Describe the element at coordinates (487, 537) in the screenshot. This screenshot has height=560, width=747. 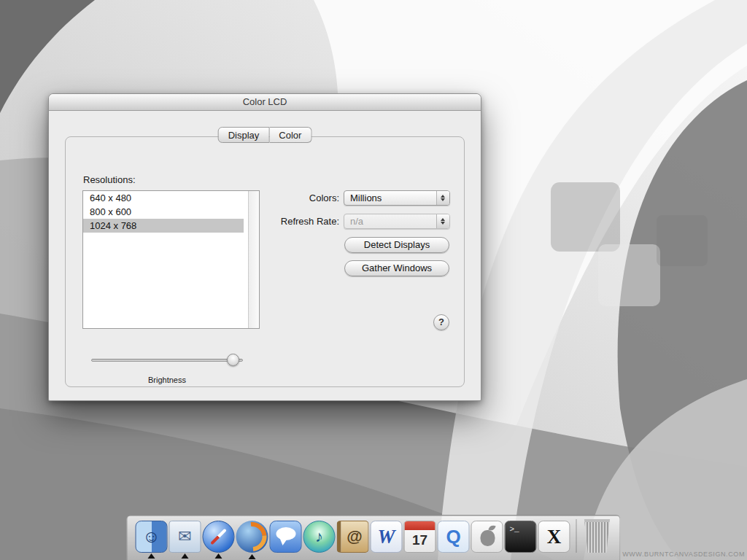
I see `apple-logo-icon` at that location.